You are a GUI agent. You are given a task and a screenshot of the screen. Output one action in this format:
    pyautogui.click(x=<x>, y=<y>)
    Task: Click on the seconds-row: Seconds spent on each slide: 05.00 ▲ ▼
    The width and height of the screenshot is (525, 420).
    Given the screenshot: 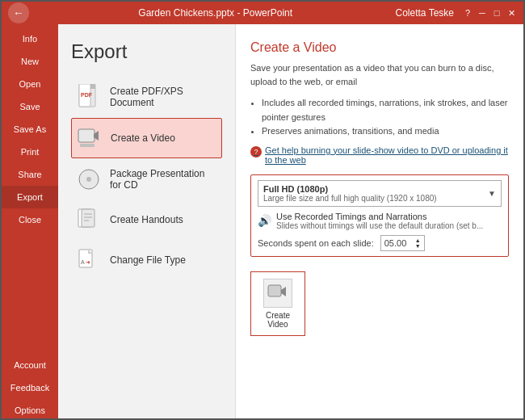 What is the action you would take?
    pyautogui.click(x=380, y=243)
    